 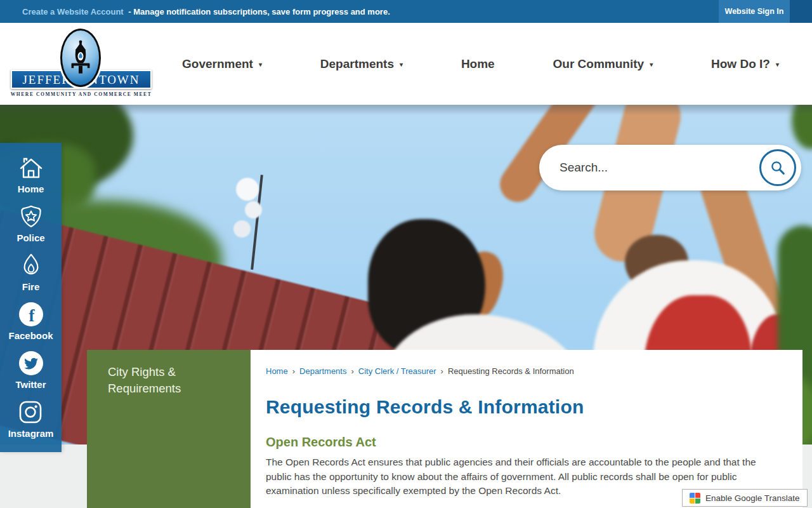 What do you see at coordinates (31, 363) in the screenshot?
I see `twitter-icon` at bounding box center [31, 363].